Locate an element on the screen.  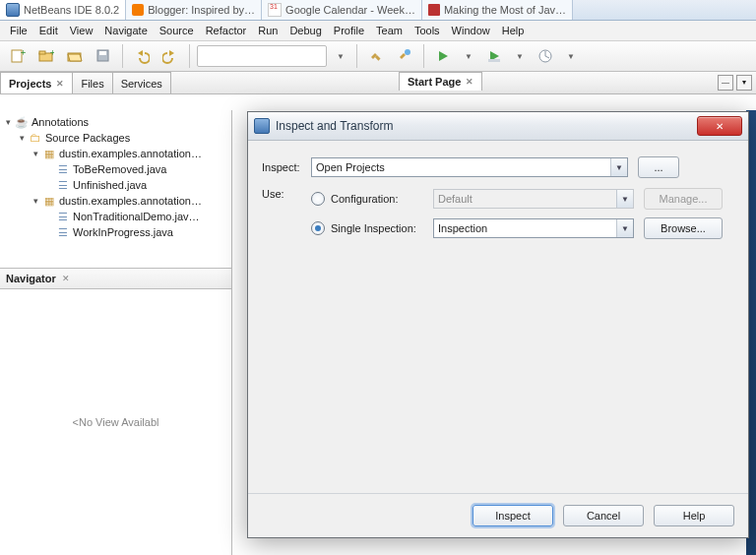
open-project-button is located at coordinates (75, 56).